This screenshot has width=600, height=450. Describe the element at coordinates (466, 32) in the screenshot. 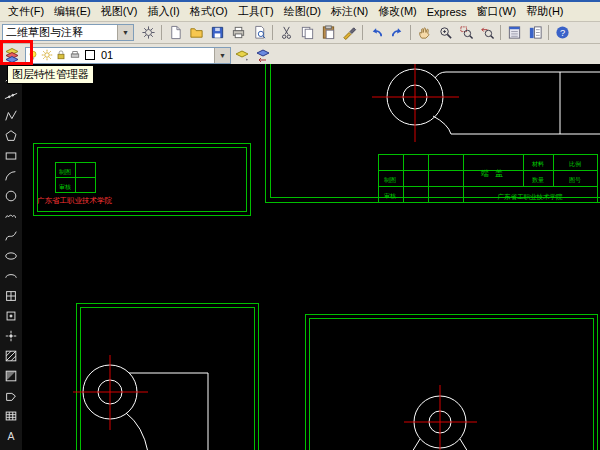

I see `zoom-window-button` at that location.